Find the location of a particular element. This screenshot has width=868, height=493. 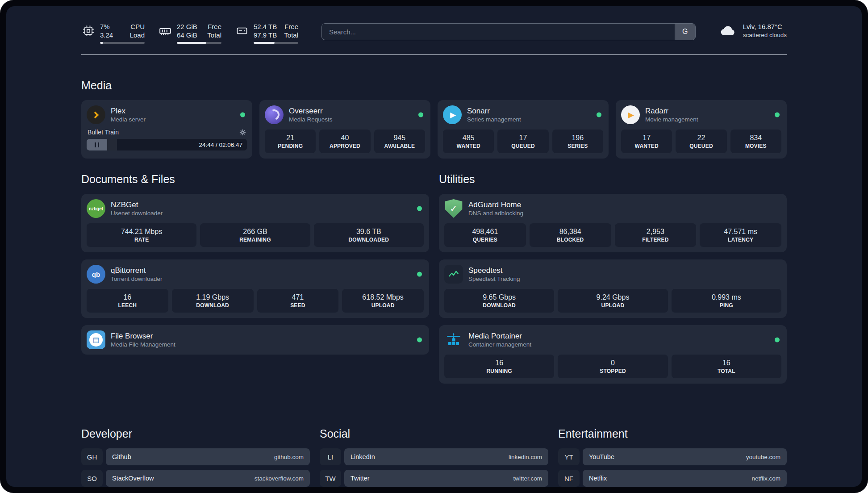

search-bar: G is located at coordinates (509, 32).